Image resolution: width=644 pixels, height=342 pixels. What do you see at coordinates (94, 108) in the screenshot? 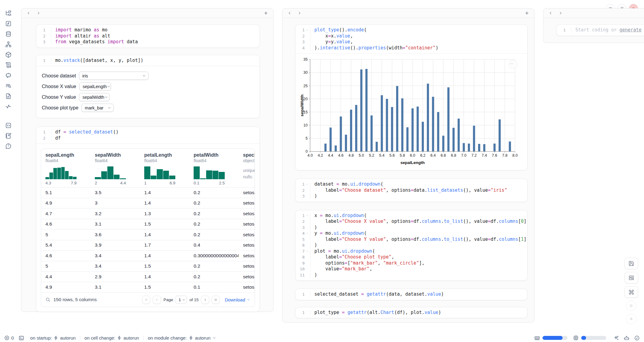
I see `selected-value: mark_bar` at bounding box center [94, 108].